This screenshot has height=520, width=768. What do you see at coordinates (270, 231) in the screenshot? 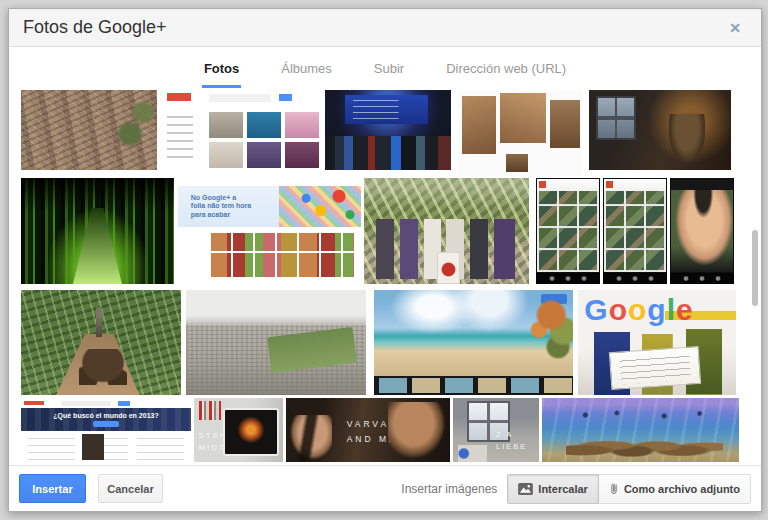
I see `photo-carnaval-page: No Google+ a folia não tem hora para aca…` at bounding box center [270, 231].